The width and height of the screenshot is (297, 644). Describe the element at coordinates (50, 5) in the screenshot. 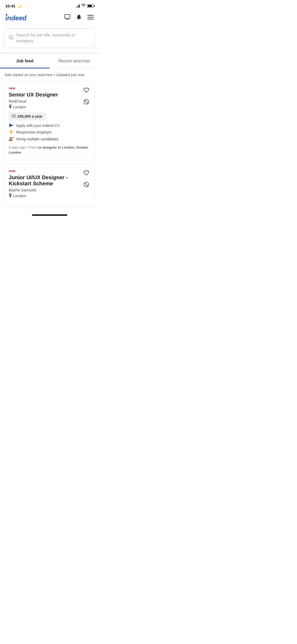

I see `status-bar: 10:41 🌙` at that location.